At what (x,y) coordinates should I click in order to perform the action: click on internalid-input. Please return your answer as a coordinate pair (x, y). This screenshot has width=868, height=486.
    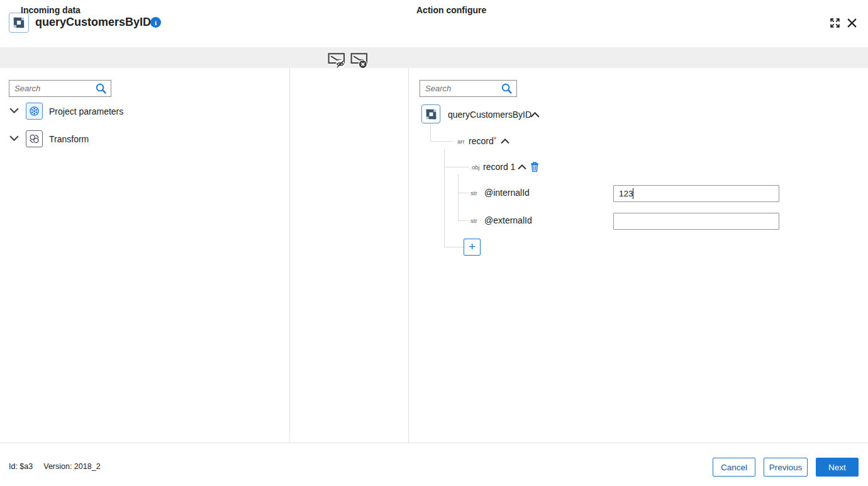
    Looking at the image, I should click on (696, 194).